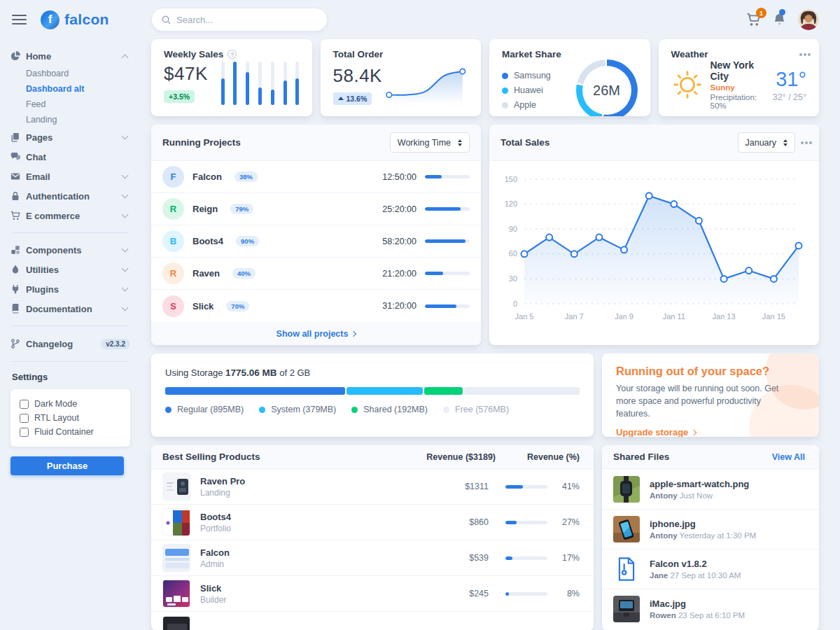 The width and height of the screenshot is (840, 630). What do you see at coordinates (753, 20) in the screenshot?
I see `cart-button: 1` at bounding box center [753, 20].